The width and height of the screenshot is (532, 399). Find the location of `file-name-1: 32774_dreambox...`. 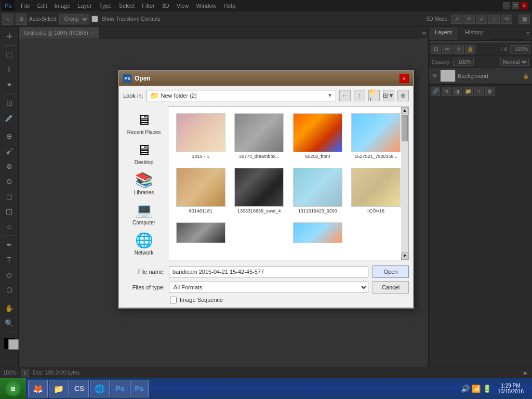

file-name-1: 32774_dreambox... is located at coordinates (259, 156).